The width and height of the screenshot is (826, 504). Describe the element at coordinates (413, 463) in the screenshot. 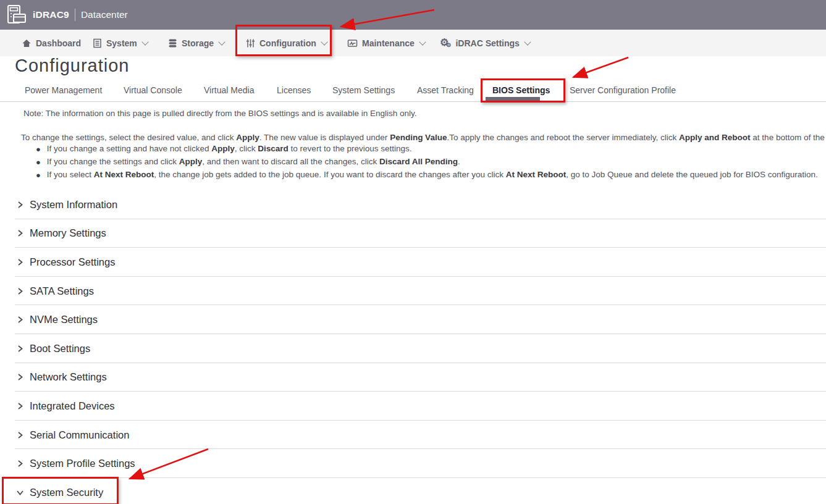

I see `section-system-profile-settings: System Profile Settings` at that location.